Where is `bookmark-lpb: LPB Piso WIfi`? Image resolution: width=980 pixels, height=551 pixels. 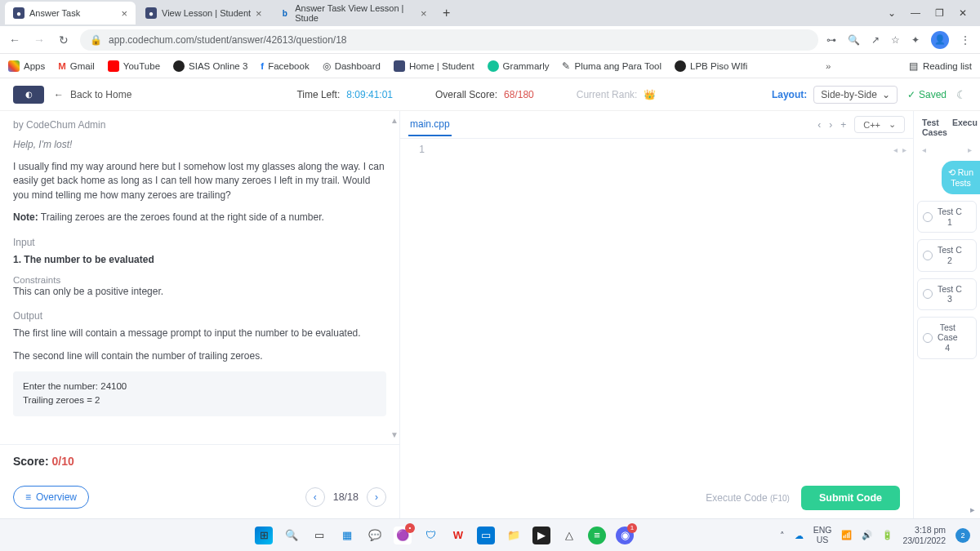
bookmark-lpb: LPB Piso WIfi is located at coordinates (710, 66).